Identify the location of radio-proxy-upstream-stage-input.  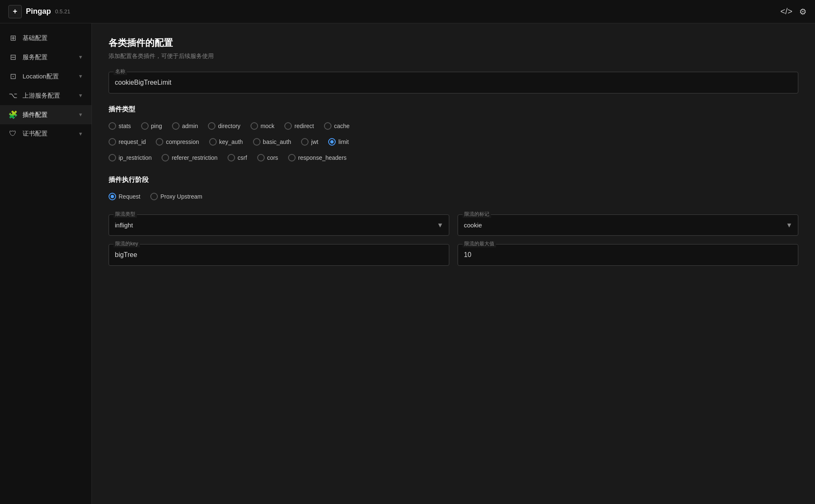
(154, 197).